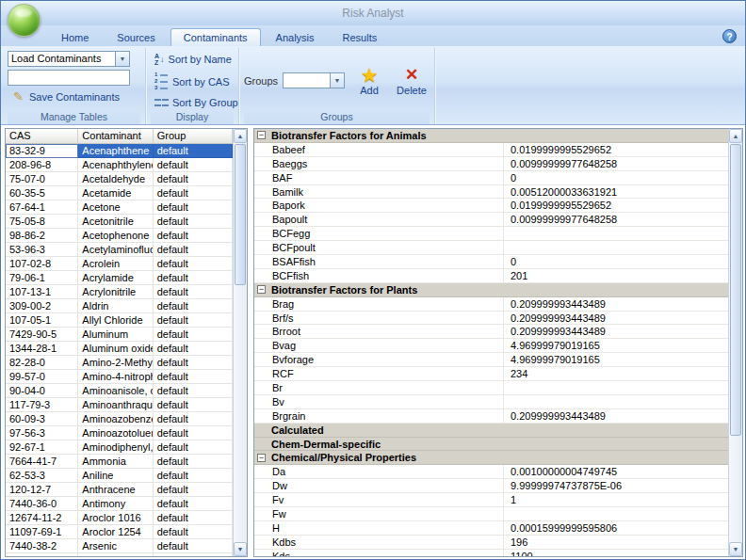 This screenshot has width=746, height=560. I want to click on property-value: 196, so click(616, 542).